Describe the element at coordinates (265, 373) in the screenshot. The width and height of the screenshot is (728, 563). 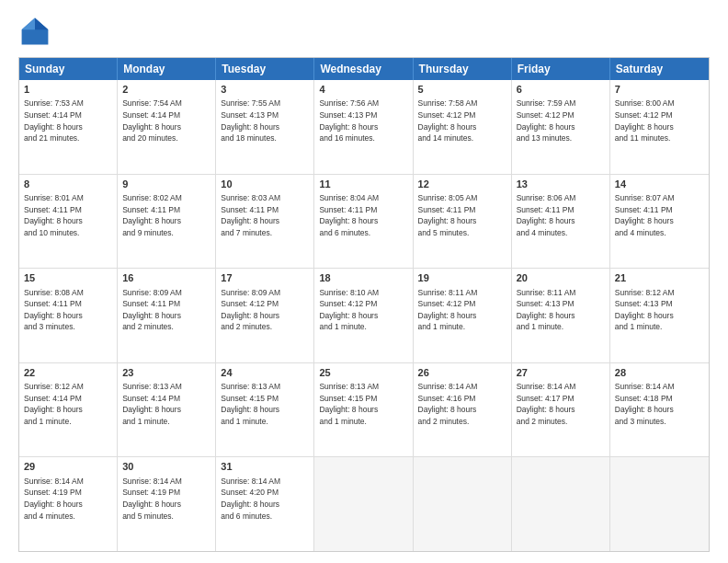
I see `day-number: 24` at that location.